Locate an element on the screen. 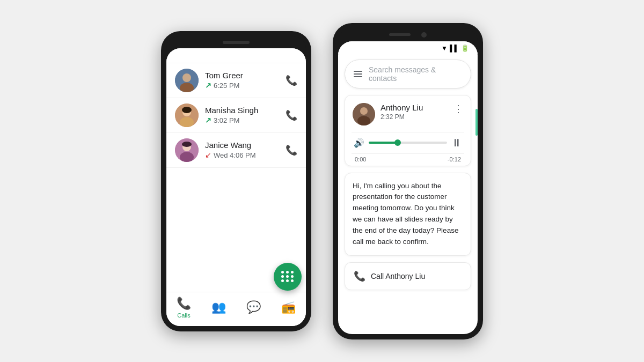 This screenshot has width=644, height=362. contact-row: Manisha Singh ↗ 3:02 PM 📞 is located at coordinates (236, 116).